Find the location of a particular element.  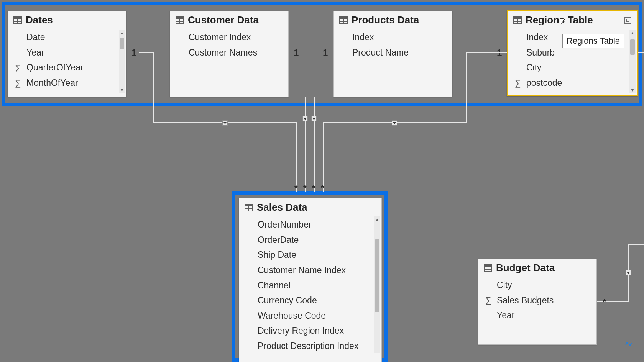

field: Customer Names is located at coordinates (229, 53).